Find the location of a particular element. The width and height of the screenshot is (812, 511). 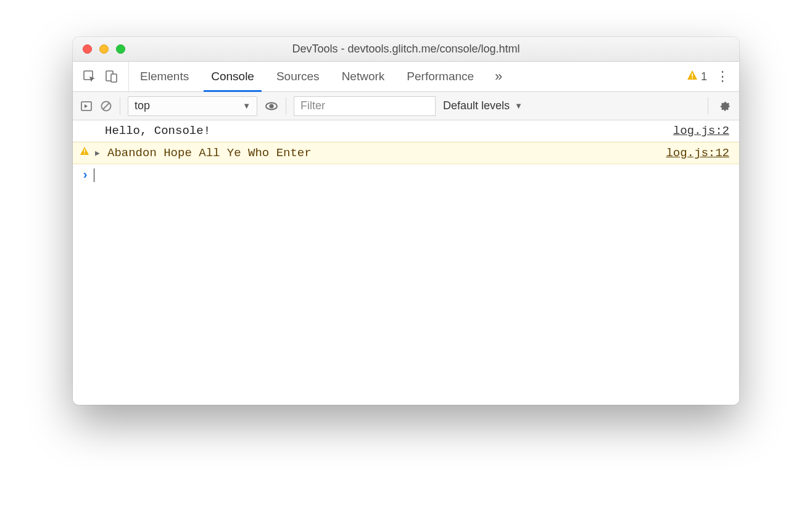

tab-label: Performance is located at coordinates (441, 77).